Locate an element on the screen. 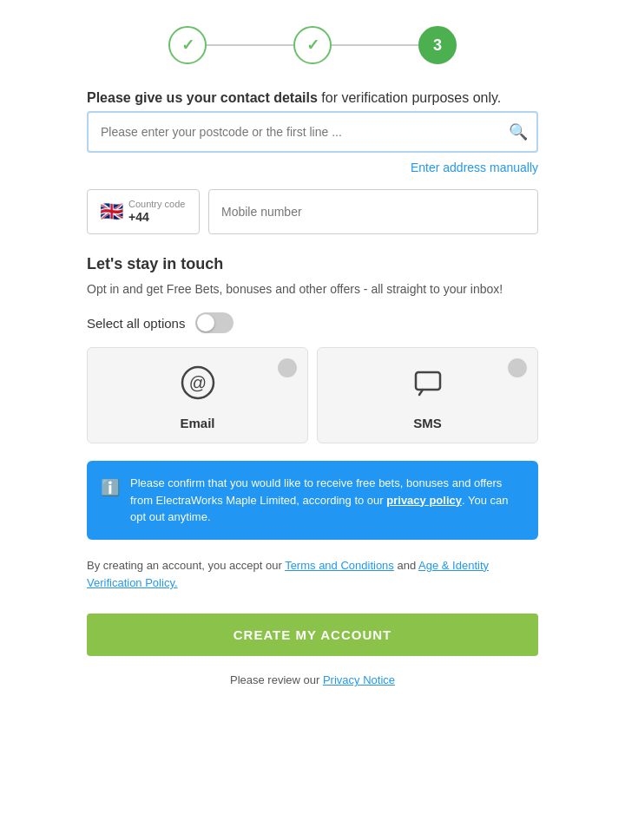 The height and width of the screenshot is (840, 625). email-icon: @ is located at coordinates (198, 386).